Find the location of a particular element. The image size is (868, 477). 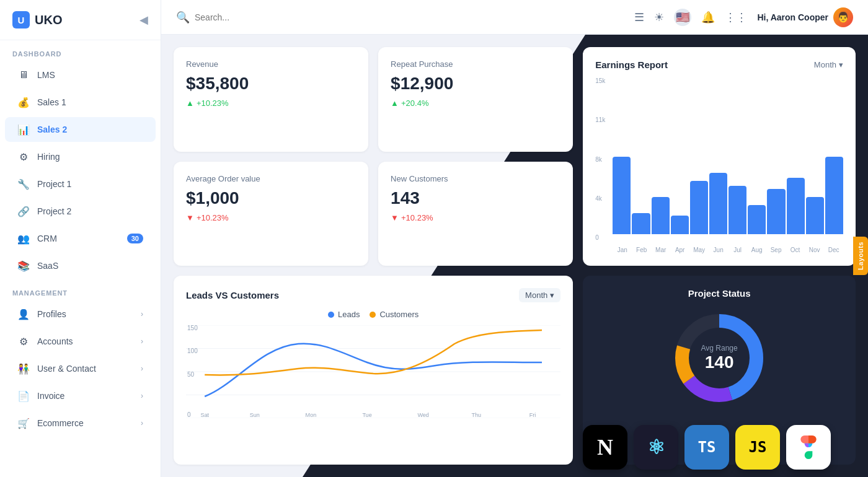

sidebar-item-label: LMS is located at coordinates (46, 75).